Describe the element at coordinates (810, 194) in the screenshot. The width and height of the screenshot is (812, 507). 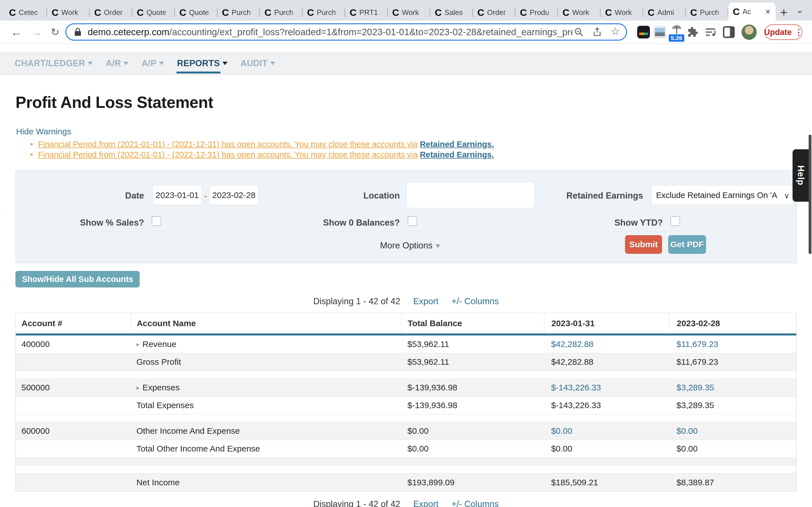
I see `scrollbar-thumb` at that location.